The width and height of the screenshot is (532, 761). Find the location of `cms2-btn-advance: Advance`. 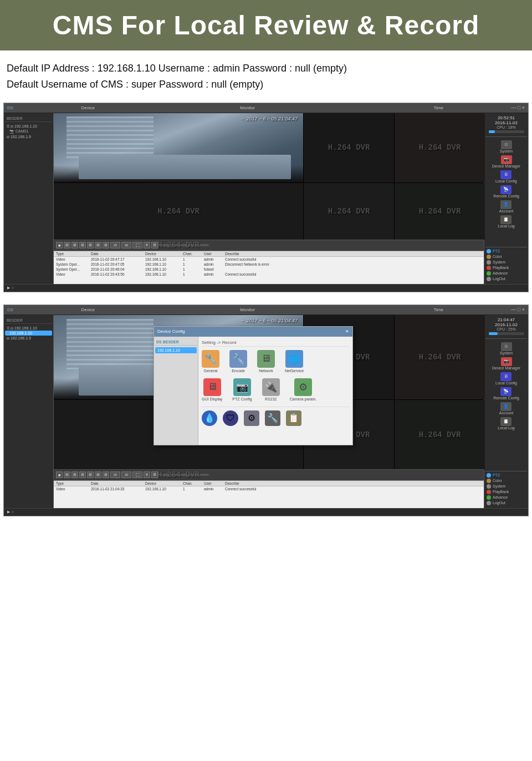

cms2-btn-advance: Advance is located at coordinates (507, 498).